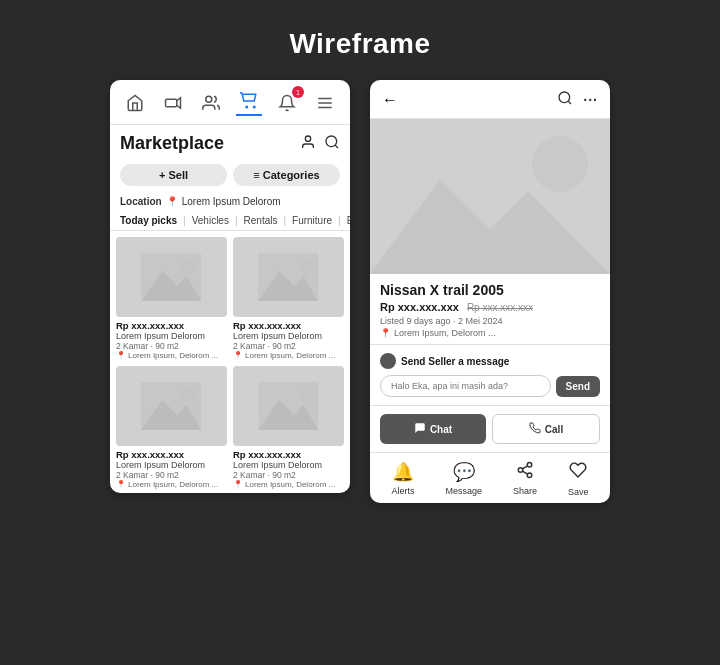  I want to click on call-button: Call, so click(546, 429).